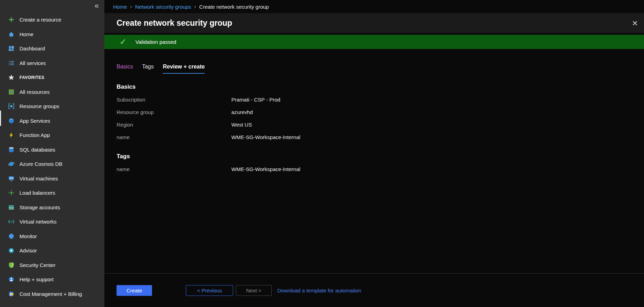 The image size is (644, 307). I want to click on sidebar-section-label: FAVORITES, so click(32, 78).